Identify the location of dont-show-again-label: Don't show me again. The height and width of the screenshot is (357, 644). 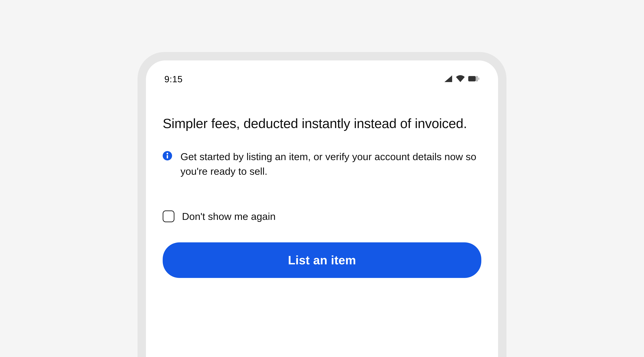
(229, 216).